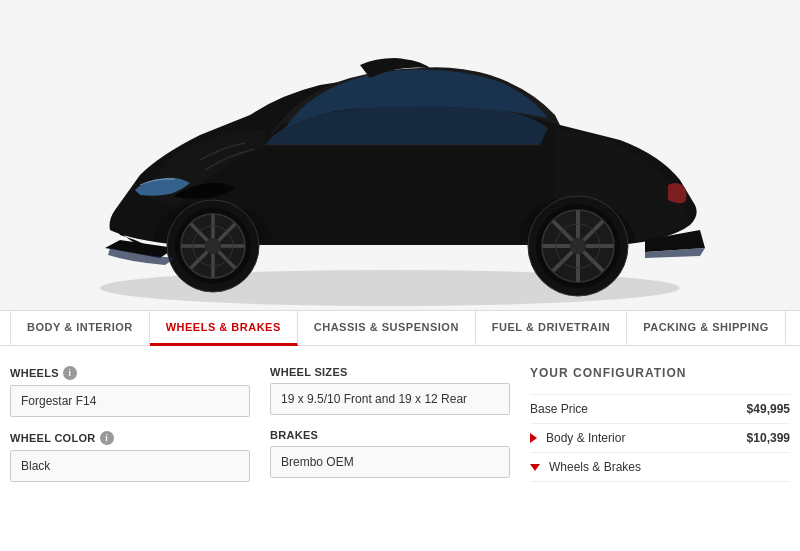  I want to click on brakes-label-text: BRAKES, so click(294, 435).